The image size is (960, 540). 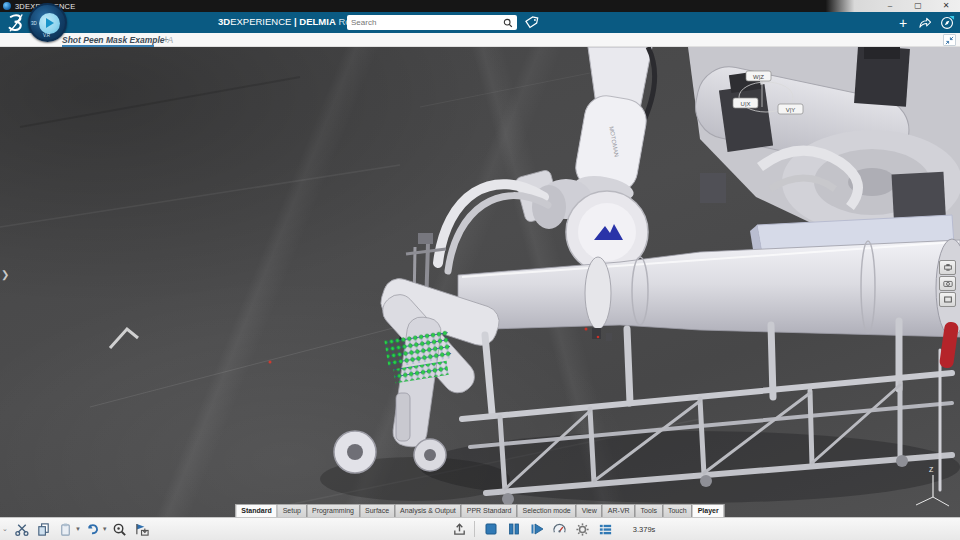 I want to click on app-icon, so click(x=7, y=6).